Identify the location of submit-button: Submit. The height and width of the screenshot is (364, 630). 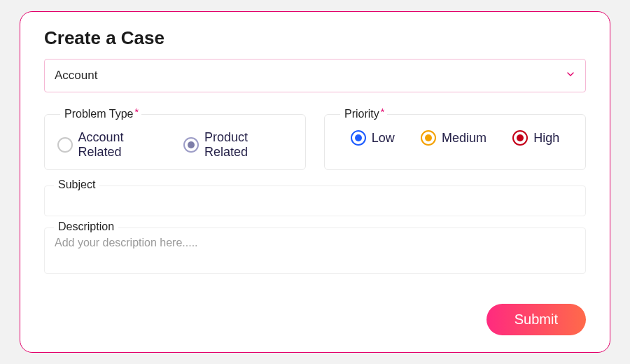
(536, 319).